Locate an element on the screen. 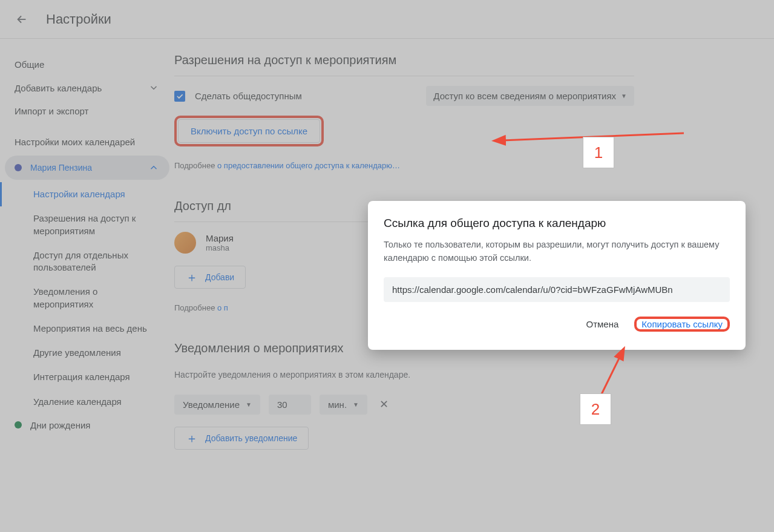 The image size is (774, 532). avatar is located at coordinates (185, 243).